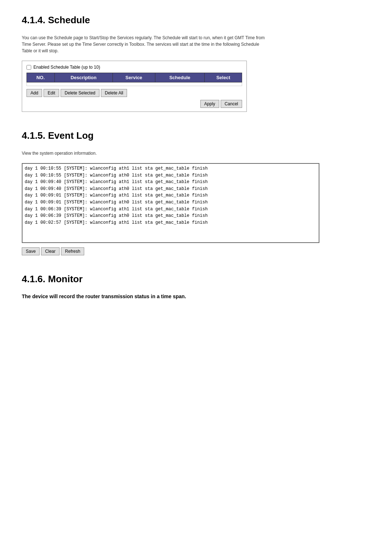 Image resolution: width=392 pixels, height=555 pixels. Describe the element at coordinates (171, 223) in the screenshot. I see `log-line: day 1 00:02:57 [SYSTEM]: wlanconfig ath1…` at that location.